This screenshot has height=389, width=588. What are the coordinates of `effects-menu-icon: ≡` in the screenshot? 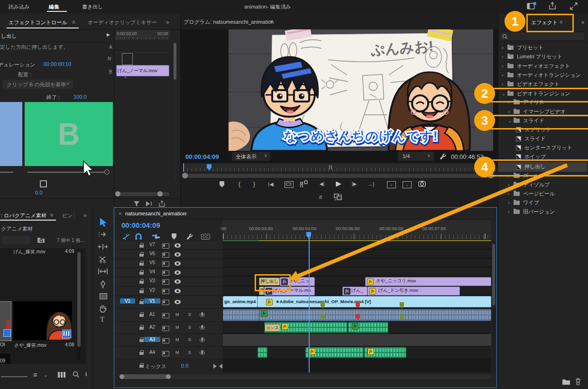 It's located at (561, 22).